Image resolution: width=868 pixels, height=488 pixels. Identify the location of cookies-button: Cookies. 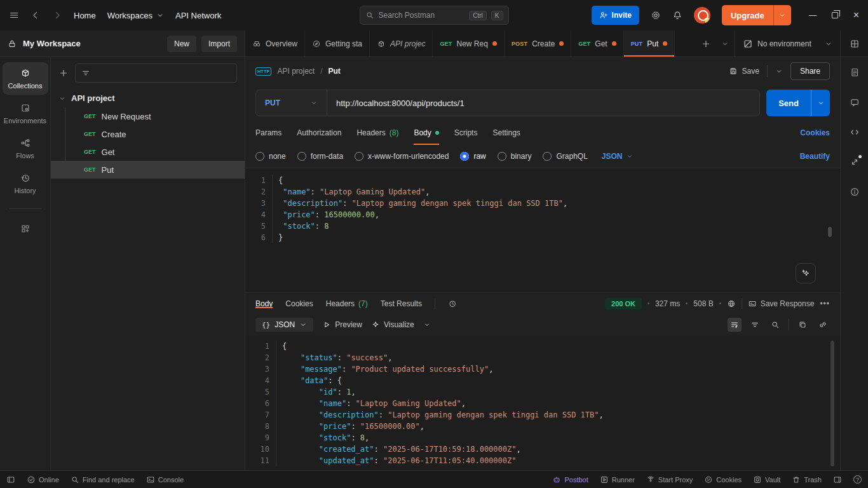
(723, 480).